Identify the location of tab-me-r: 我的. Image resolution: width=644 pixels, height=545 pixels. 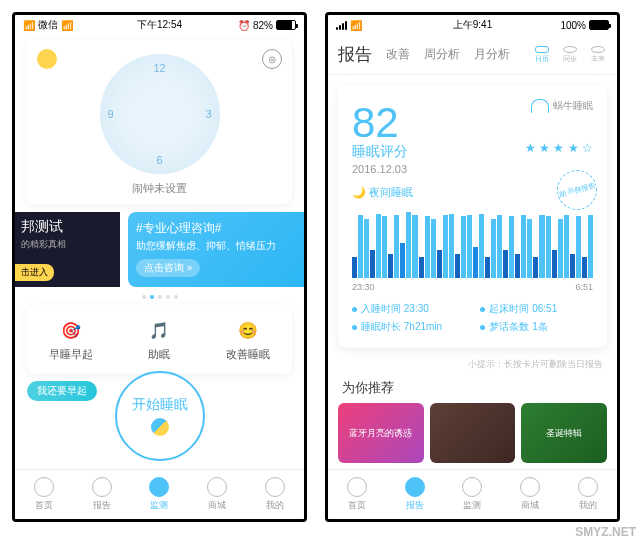
(588, 494).